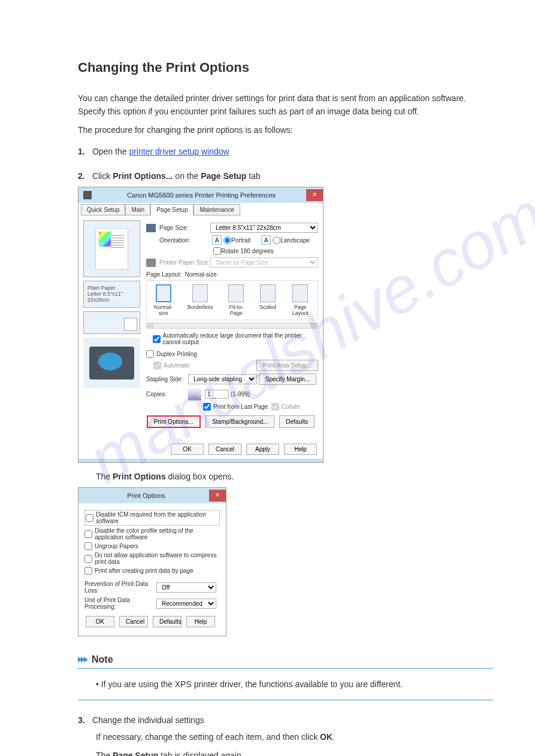  I want to click on specify-margin-button: Specify Margin..., so click(288, 379).